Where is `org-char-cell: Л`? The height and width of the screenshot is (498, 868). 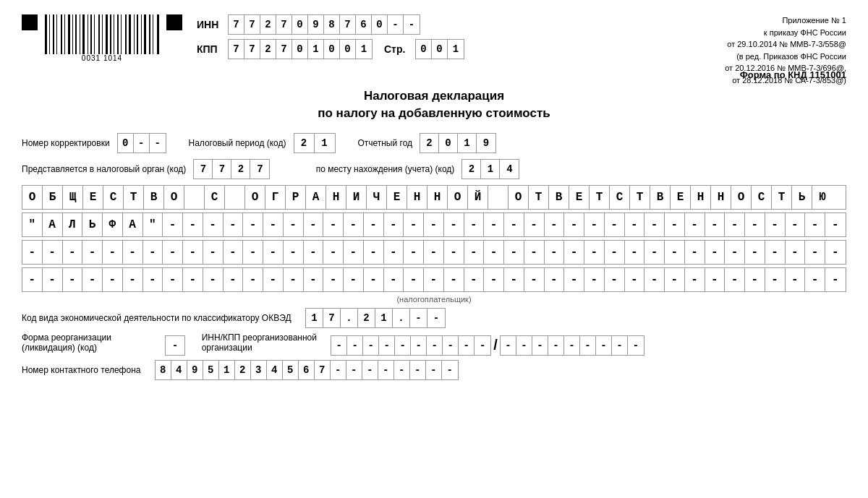 org-char-cell: Л is located at coordinates (73, 225).